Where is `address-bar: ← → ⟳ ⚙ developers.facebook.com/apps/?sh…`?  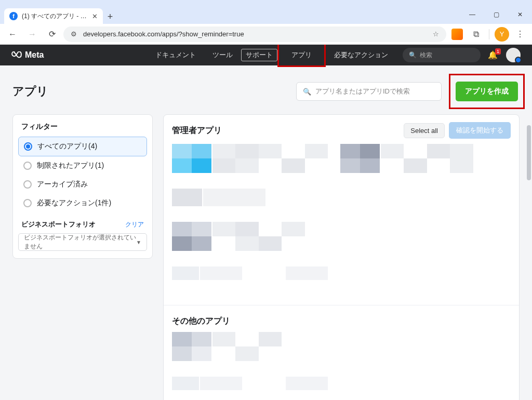
address-bar: ← → ⟳ ⚙ developers.facebook.com/apps/?sh… is located at coordinates (266, 34).